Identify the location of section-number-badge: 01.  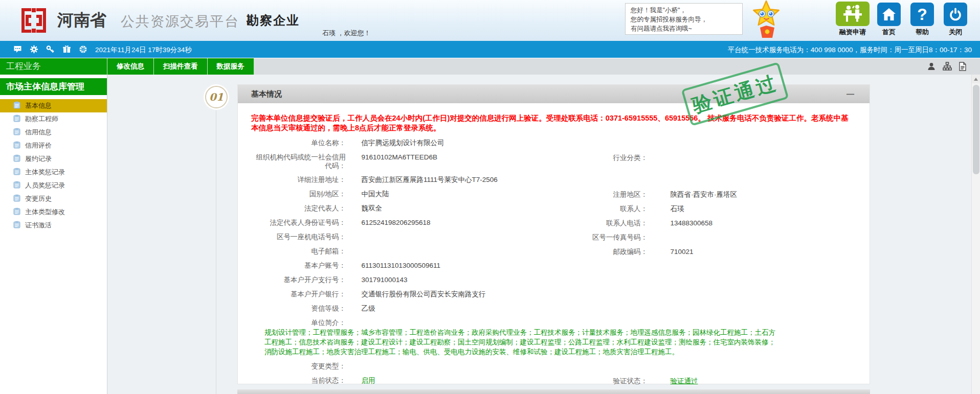
(216, 97).